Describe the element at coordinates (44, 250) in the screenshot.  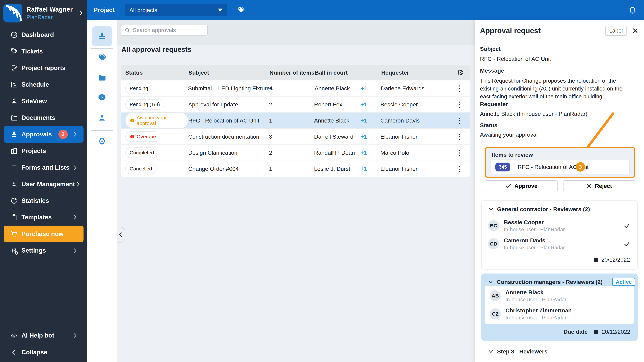
I see `sidebar-item-settings: ⚙ ⚙ Settings` at that location.